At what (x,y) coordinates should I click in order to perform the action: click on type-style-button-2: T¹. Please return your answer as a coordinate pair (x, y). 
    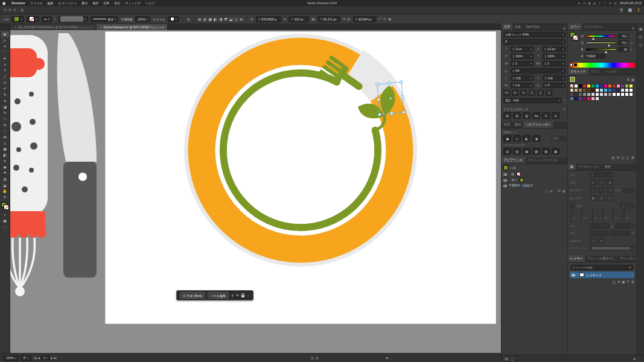
    Looking at the image, I should click on (524, 93).